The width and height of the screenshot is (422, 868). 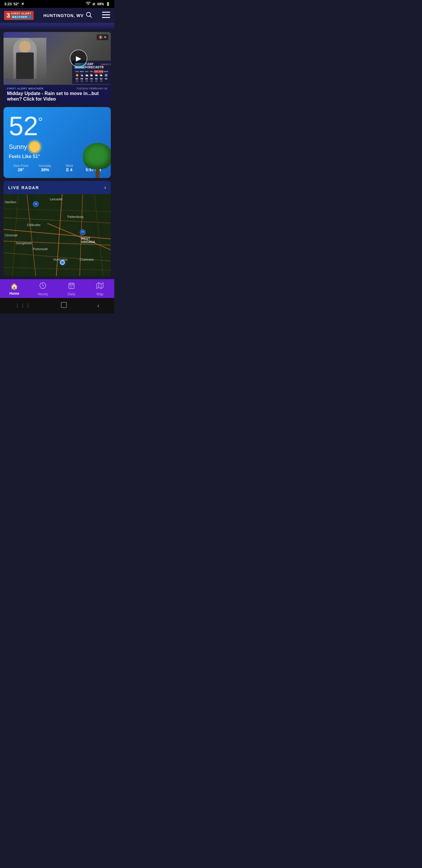 I want to click on day-tue: TUE, so click(x=77, y=71).